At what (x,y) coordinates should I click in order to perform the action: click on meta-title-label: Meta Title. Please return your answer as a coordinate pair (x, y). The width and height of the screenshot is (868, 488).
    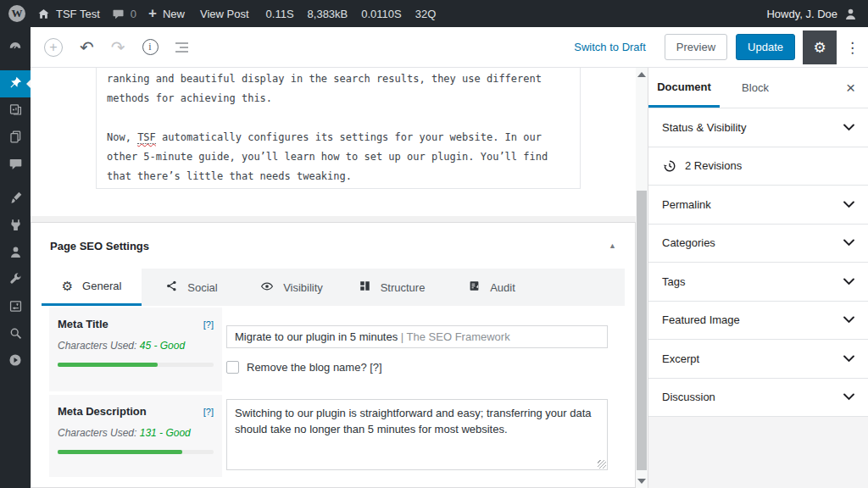
    Looking at the image, I should click on (83, 324).